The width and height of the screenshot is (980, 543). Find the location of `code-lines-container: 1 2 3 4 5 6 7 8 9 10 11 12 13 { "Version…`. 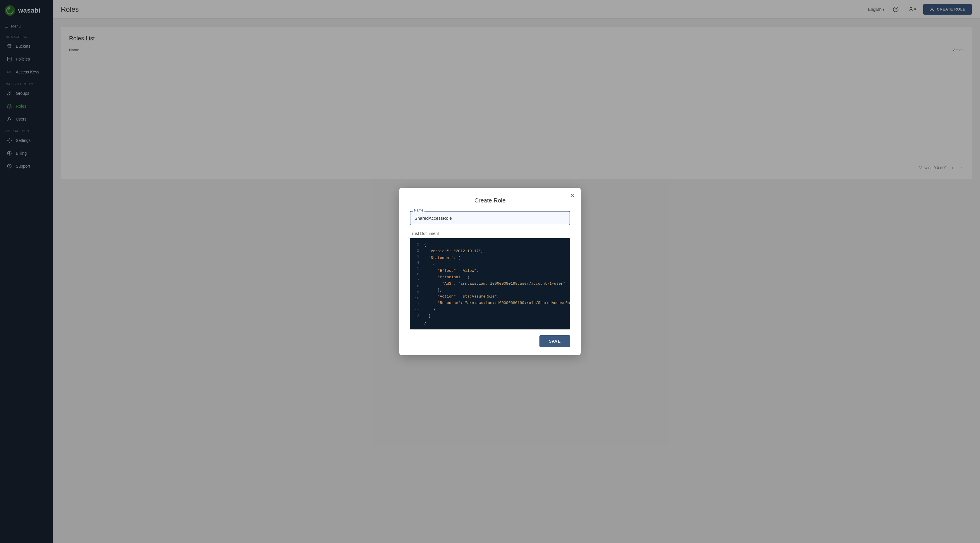

code-lines-container: 1 2 3 4 5 6 7 8 9 10 11 12 13 { "Version… is located at coordinates (490, 284).